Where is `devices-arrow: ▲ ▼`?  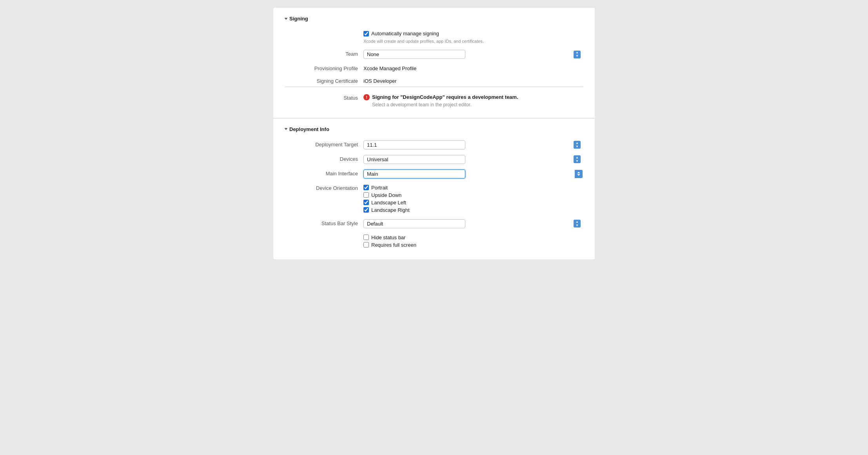
devices-arrow: ▲ ▼ is located at coordinates (577, 159).